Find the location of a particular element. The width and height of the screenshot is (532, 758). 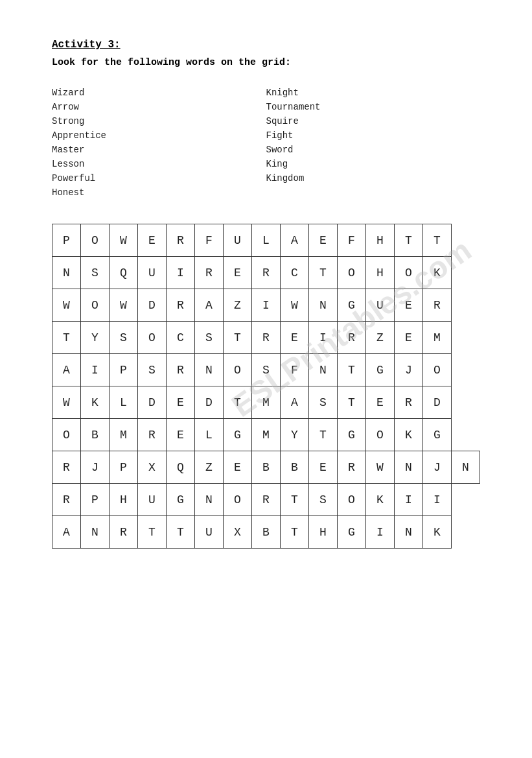

table-row: ANRTTUXBTHGINK is located at coordinates (266, 532).